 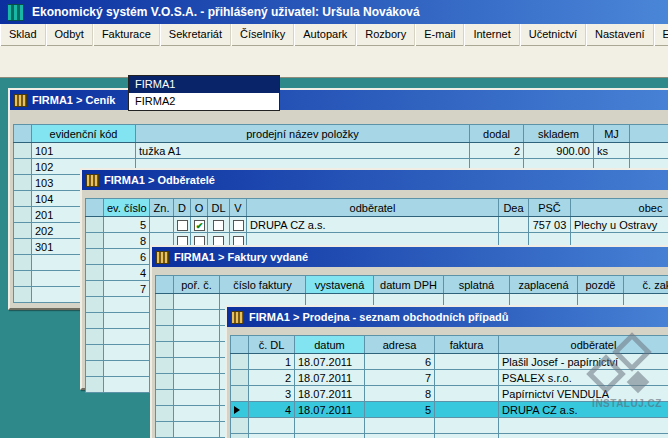 I want to click on checkbox-o, so click(x=200, y=226).